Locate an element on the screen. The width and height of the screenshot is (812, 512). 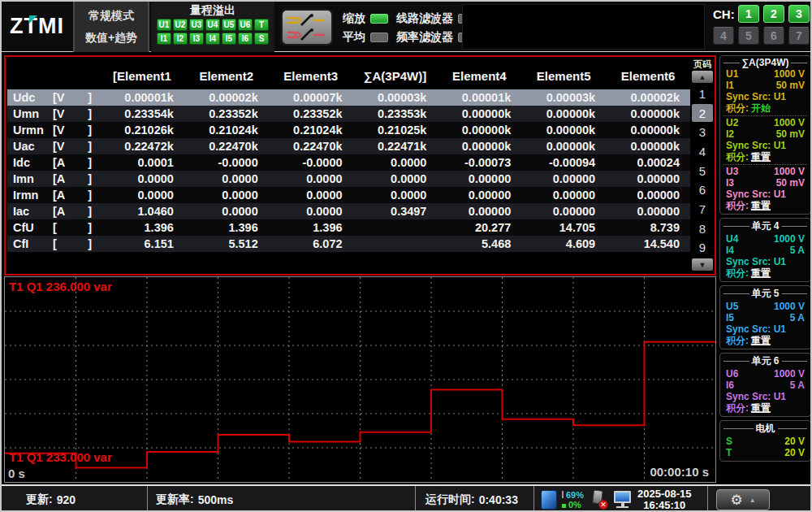
sidebar-box-4: 电机S20 VT20 V is located at coordinates (765, 440).